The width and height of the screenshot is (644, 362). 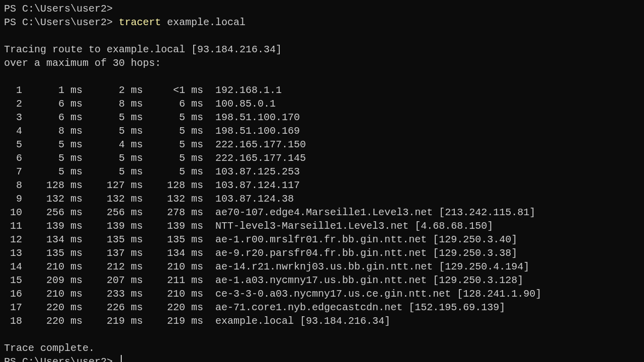 I want to click on hop-row: 5 5 ms 4 ms 5 ms 222.165.177.150, so click(x=322, y=145).